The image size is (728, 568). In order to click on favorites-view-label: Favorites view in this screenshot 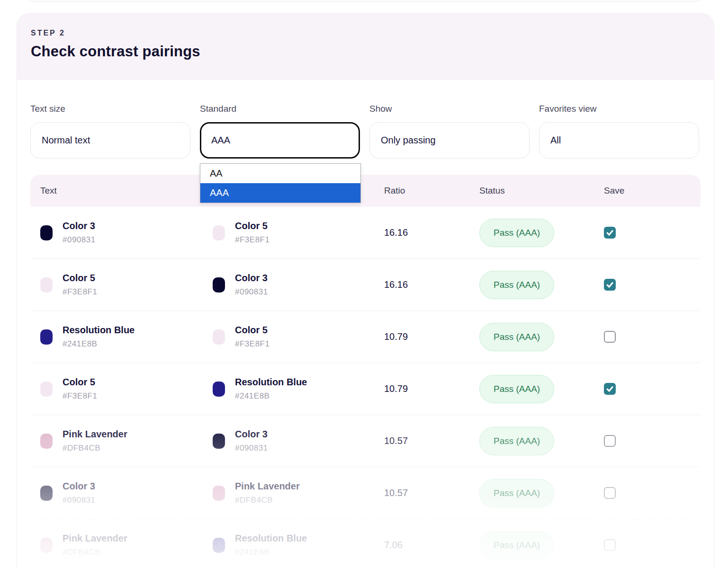, I will do `click(619, 109)`.